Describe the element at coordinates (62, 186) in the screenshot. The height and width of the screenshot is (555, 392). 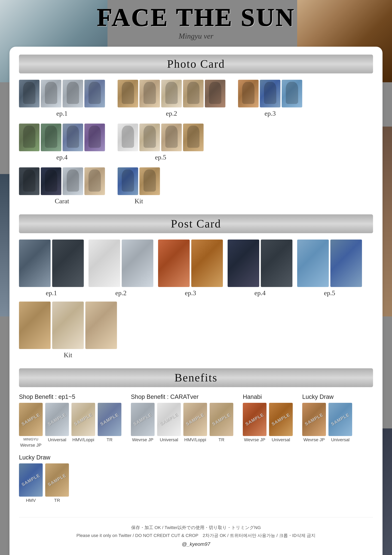
I see `photo-carat: Carat` at that location.